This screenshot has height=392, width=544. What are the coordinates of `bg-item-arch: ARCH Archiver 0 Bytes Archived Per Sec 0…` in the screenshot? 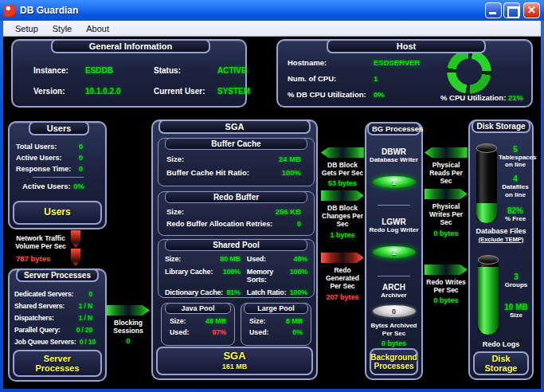 It's located at (393, 316).